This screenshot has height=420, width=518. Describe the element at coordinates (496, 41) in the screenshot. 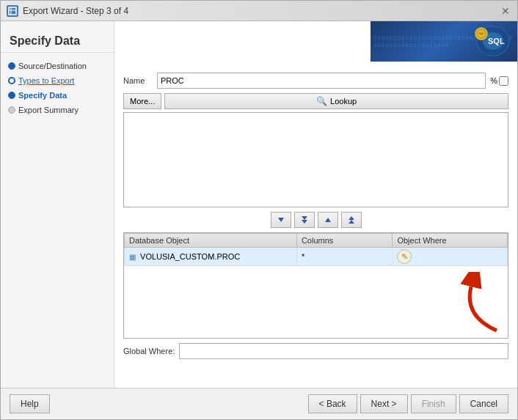

I see `svg-text: SQL` at that location.